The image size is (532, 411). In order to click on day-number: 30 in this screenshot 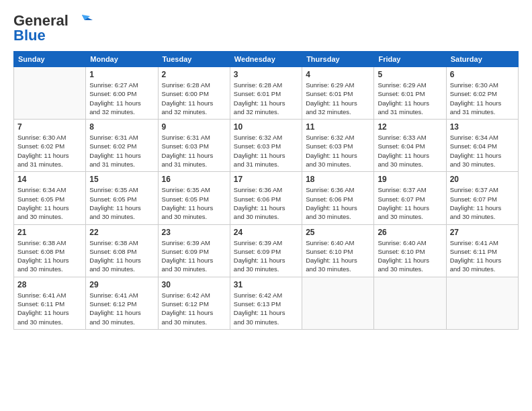, I will do `click(194, 285)`.